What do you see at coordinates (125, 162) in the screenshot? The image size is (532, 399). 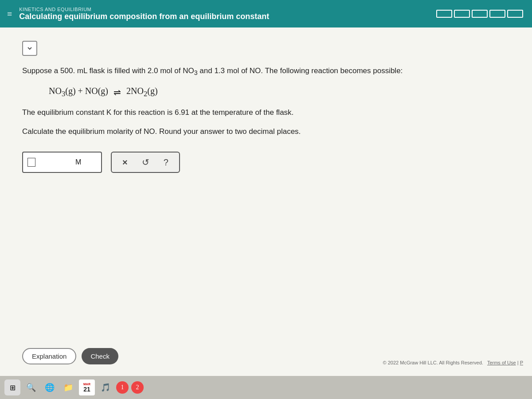 I see `close-icon: ×` at bounding box center [125, 162].